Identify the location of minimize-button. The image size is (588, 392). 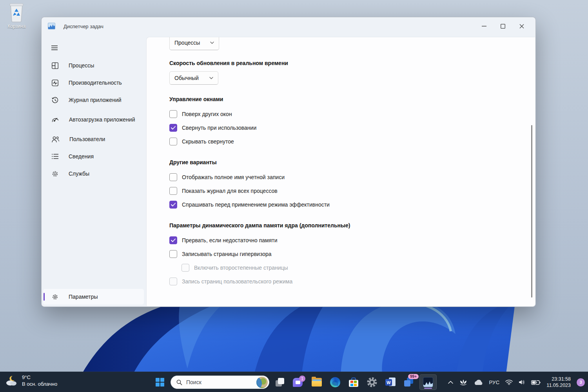
(484, 26).